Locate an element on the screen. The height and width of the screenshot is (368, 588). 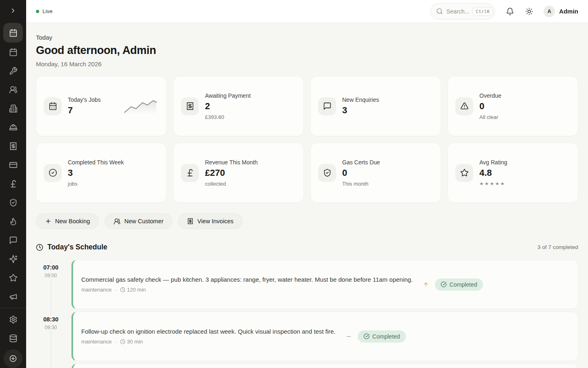
schedule-time-column: 07:00 09:00 is located at coordinates (54, 285).